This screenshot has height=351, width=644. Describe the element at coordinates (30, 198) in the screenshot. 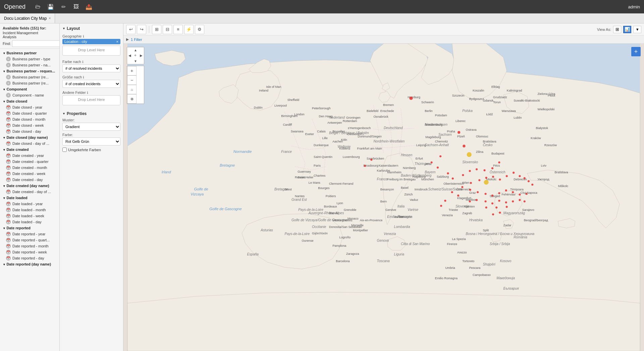

I see `group-date-loaded: Date loaded` at that location.